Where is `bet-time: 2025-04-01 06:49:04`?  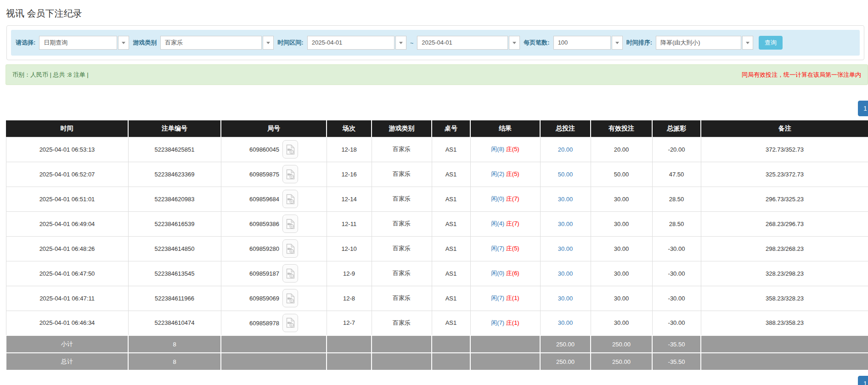
bet-time: 2025-04-01 06:49:04 is located at coordinates (67, 224).